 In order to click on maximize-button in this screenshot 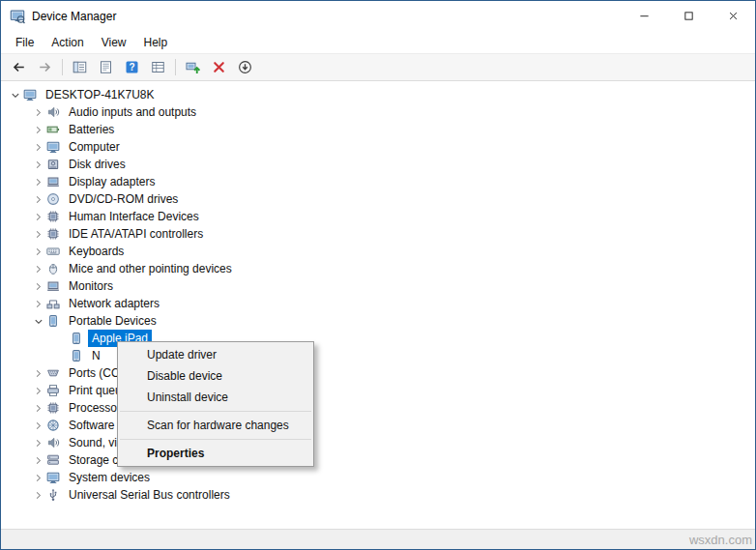, I will do `click(688, 15)`.